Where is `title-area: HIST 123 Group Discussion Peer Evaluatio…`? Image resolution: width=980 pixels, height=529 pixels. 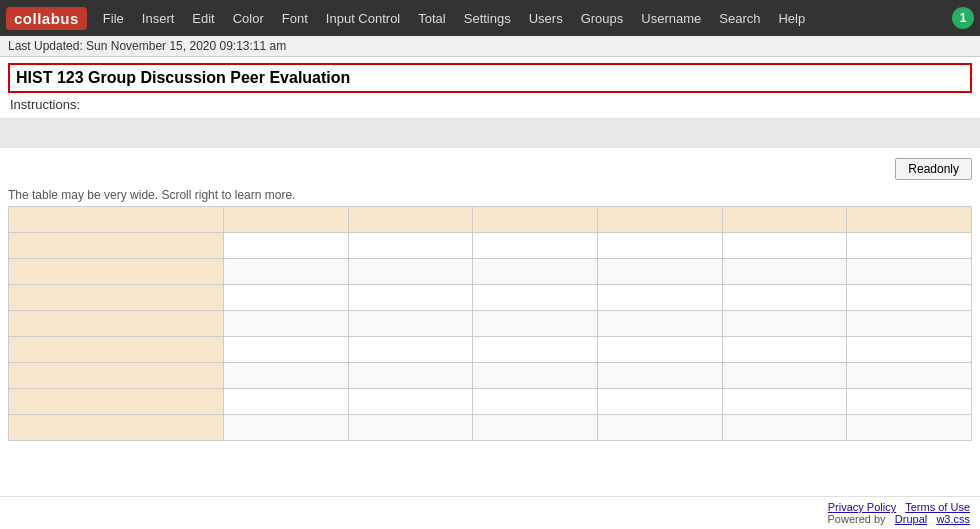
title-area: HIST 123 Group Discussion Peer Evaluatio… is located at coordinates (490, 88).